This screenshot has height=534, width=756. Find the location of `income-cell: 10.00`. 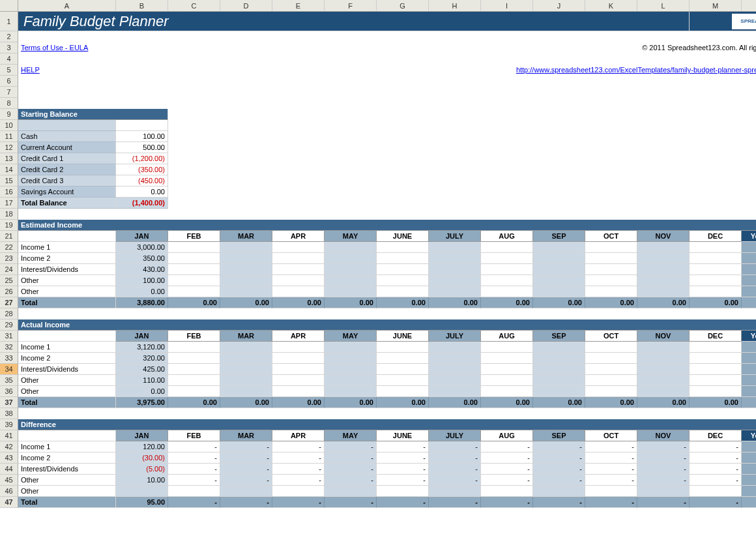

income-cell: 10.00 is located at coordinates (142, 480).